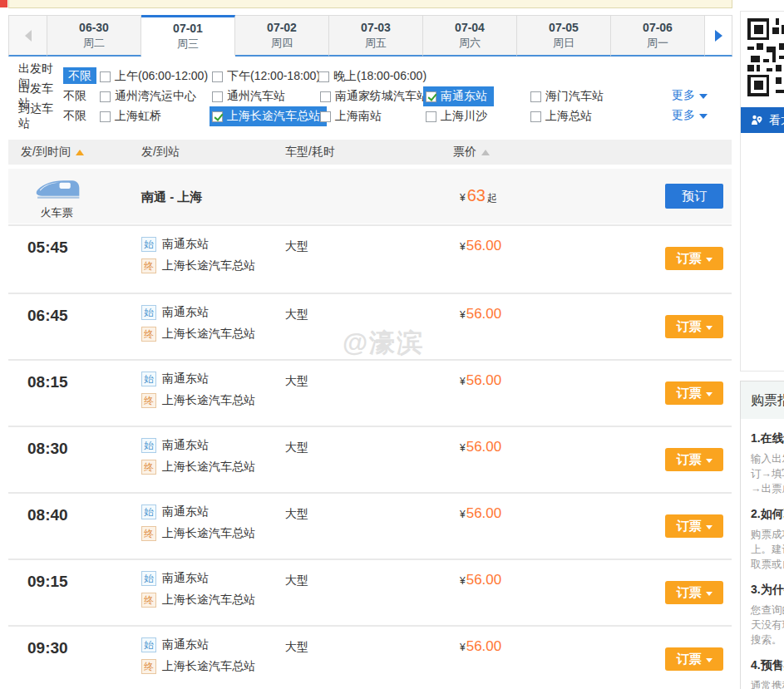 This screenshot has height=689, width=784. What do you see at coordinates (371, 36) in the screenshot?
I see `date-tabbar: 06-30 周二 07-01 周三 07-02 周四 07-03 周五 07-0…` at bounding box center [371, 36].